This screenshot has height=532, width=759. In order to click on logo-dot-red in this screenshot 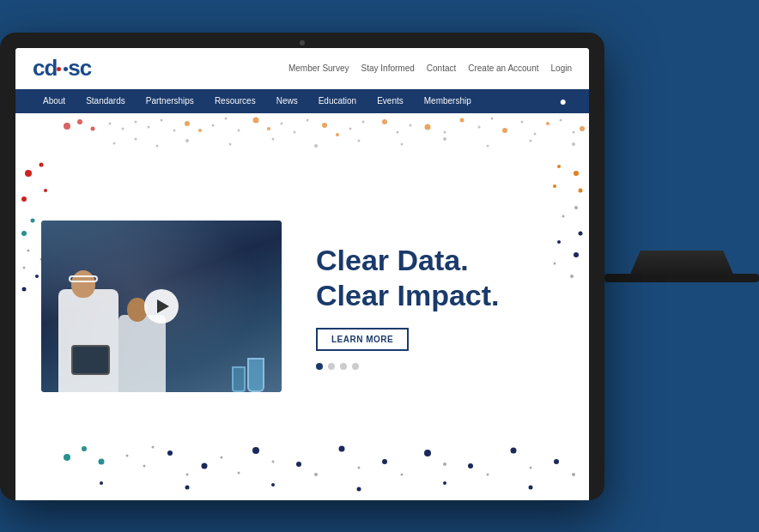, I will do `click(58, 69)`.